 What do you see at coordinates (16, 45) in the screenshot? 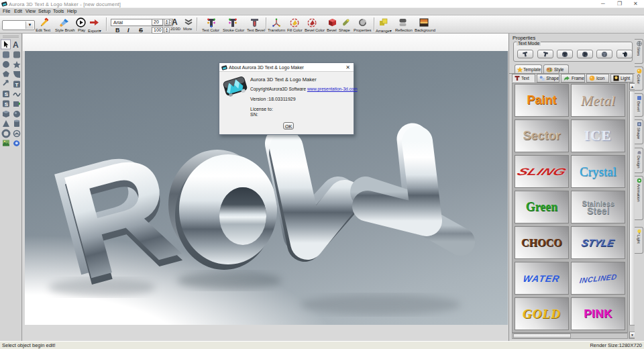
I see `svg-text: A` at bounding box center [16, 45].